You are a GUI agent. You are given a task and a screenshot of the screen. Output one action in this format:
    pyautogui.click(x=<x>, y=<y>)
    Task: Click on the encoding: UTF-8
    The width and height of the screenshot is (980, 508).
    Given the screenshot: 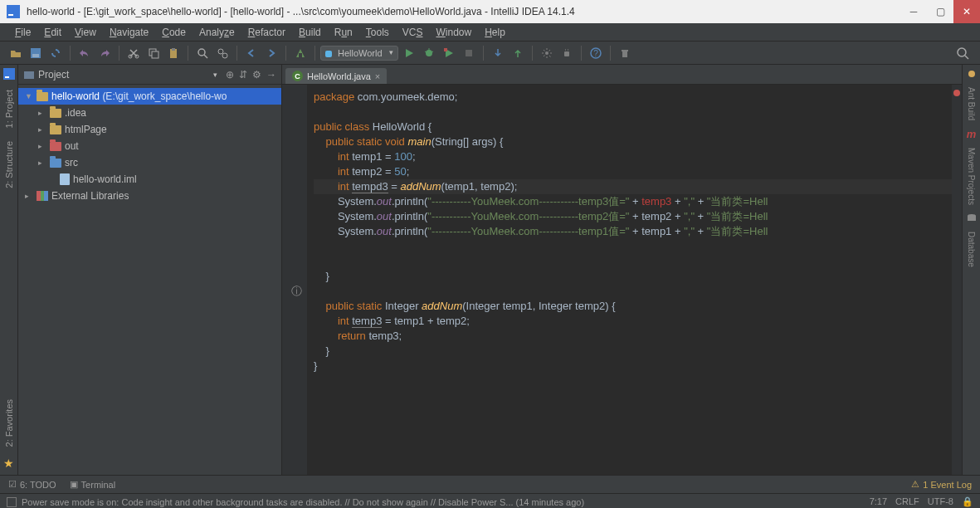 What is the action you would take?
    pyautogui.click(x=941, y=501)
    